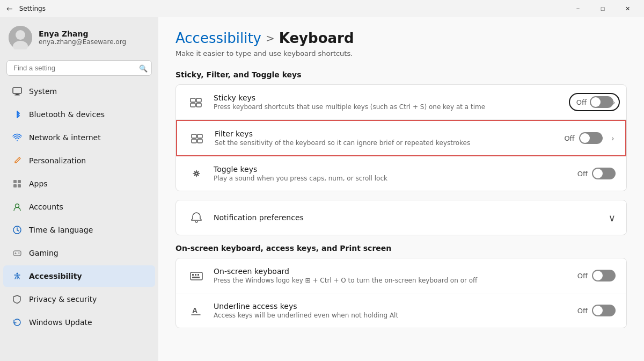 The width and height of the screenshot is (644, 361). What do you see at coordinates (17, 161) in the screenshot?
I see `personalization-icon` at bounding box center [17, 161].